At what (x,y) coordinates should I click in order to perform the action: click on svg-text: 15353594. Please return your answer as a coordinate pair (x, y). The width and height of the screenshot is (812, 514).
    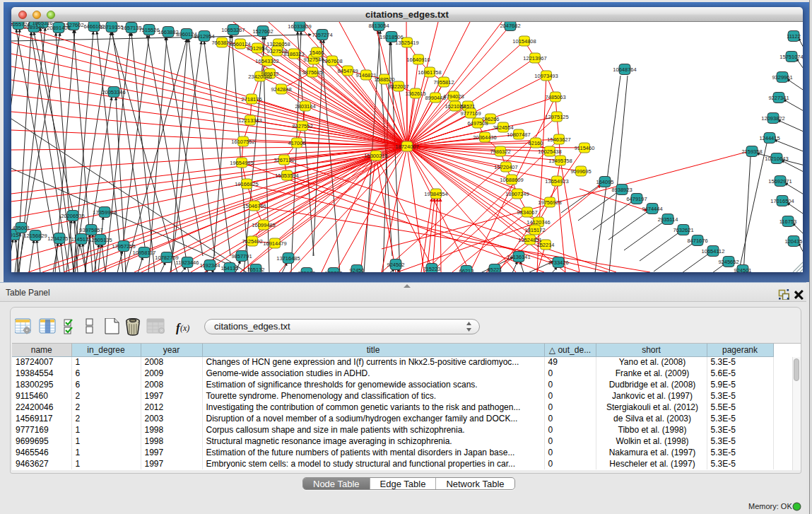
    Looking at the image, I should click on (287, 175).